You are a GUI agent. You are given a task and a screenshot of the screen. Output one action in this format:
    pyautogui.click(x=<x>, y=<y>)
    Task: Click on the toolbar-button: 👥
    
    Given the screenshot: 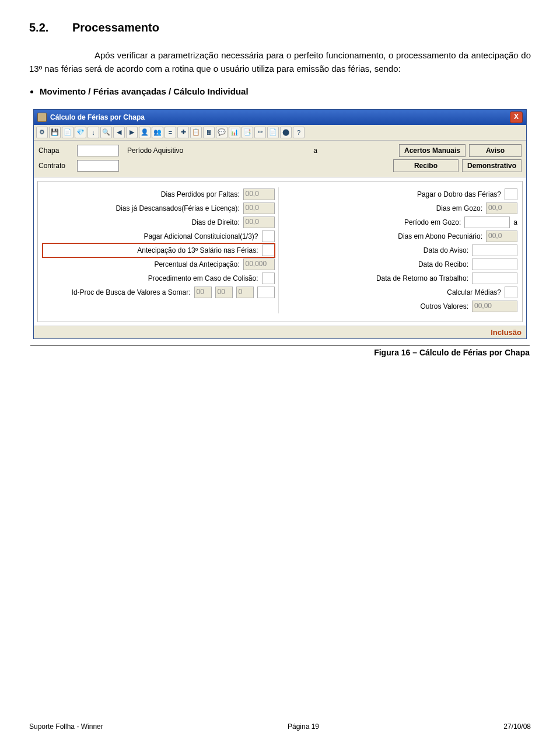 What is the action you would take?
    pyautogui.click(x=158, y=132)
    